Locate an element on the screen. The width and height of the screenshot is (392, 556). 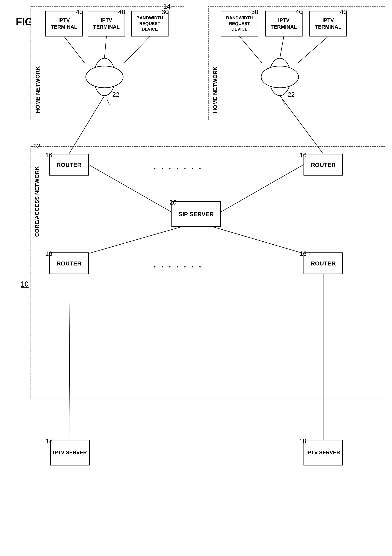
iptv-server-right: IPTV SERVER is located at coordinates (323, 453).